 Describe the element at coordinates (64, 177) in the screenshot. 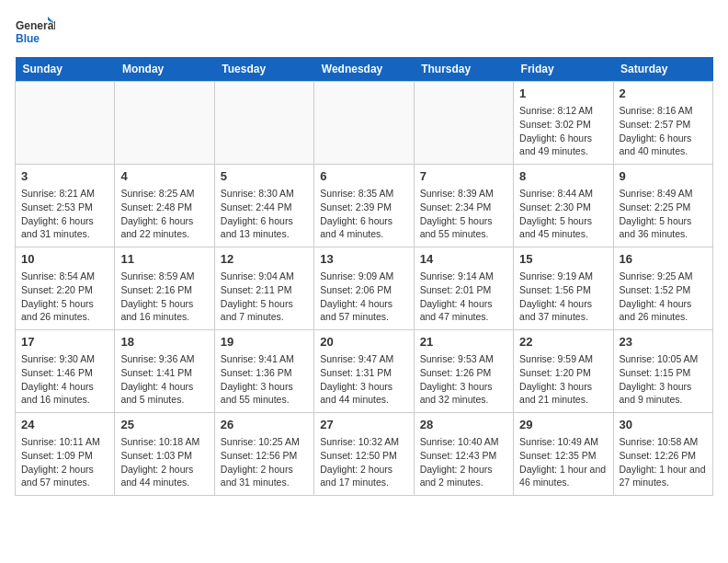

I see `day-number: 3` at that location.